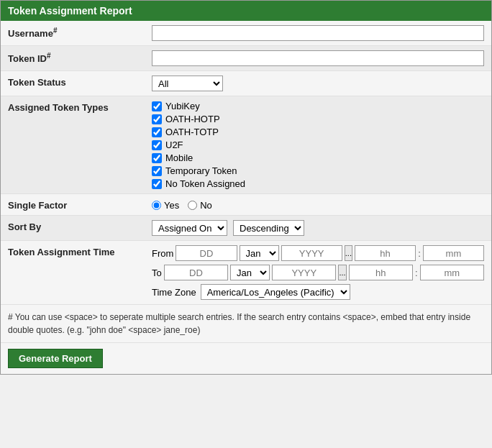 The image size is (492, 448). Describe the element at coordinates (318, 292) in the screenshot. I see `timezone-row: Time Zone America/Los_Angeles (Pacific) …` at that location.